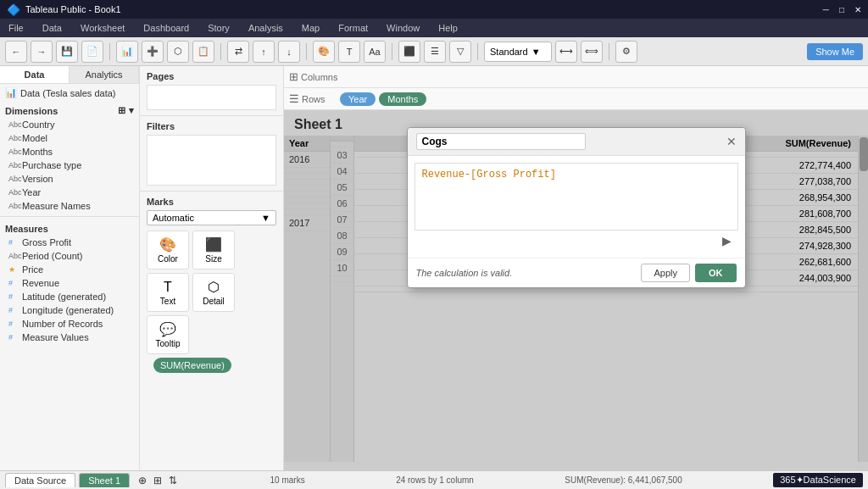 This screenshot has height=489, width=868. Describe the element at coordinates (70, 310) in the screenshot. I see `measure-longitude: # Longitude (generated)` at that location.